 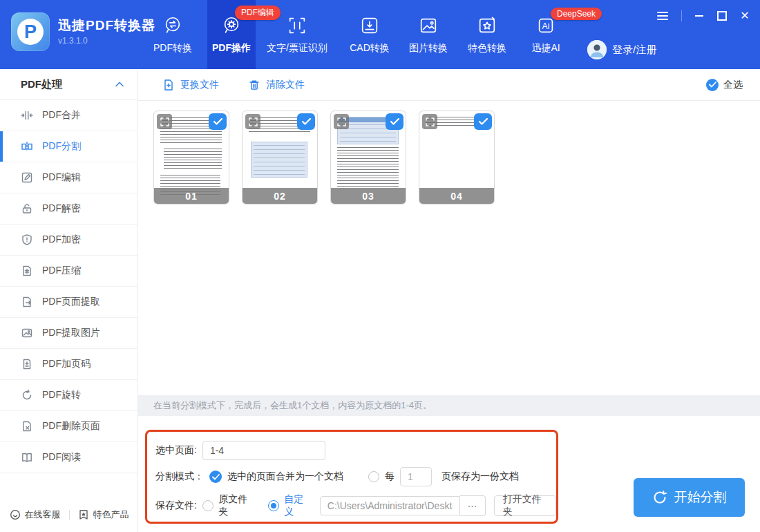 I want to click on every-n-pages-radio, so click(x=374, y=477).